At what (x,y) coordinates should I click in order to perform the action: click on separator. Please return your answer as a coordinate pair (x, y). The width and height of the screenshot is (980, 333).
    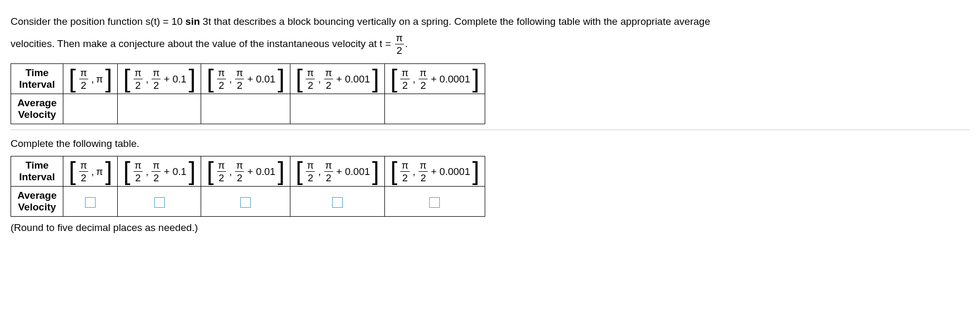
    Looking at the image, I should click on (490, 130).